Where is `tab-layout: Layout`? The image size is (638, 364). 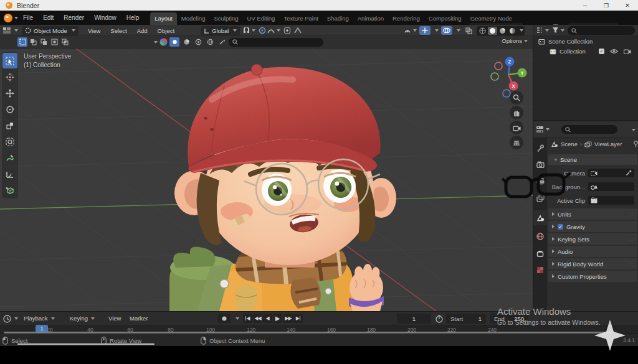 tab-layout: Layout is located at coordinates (163, 19).